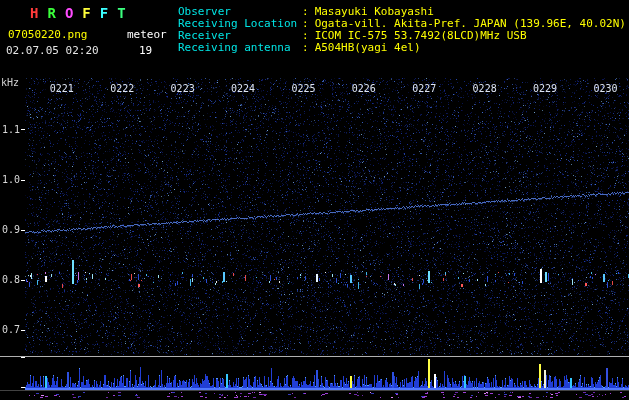 This screenshot has width=629, height=400. I want to click on time-tick-label: 0228, so click(485, 88).